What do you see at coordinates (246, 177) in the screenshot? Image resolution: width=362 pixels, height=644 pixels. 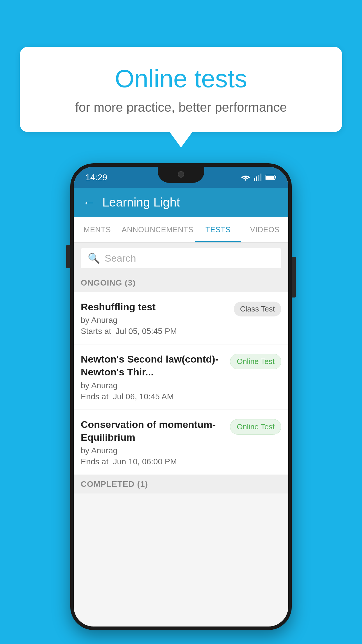 I see `wifi-icon` at bounding box center [246, 177].